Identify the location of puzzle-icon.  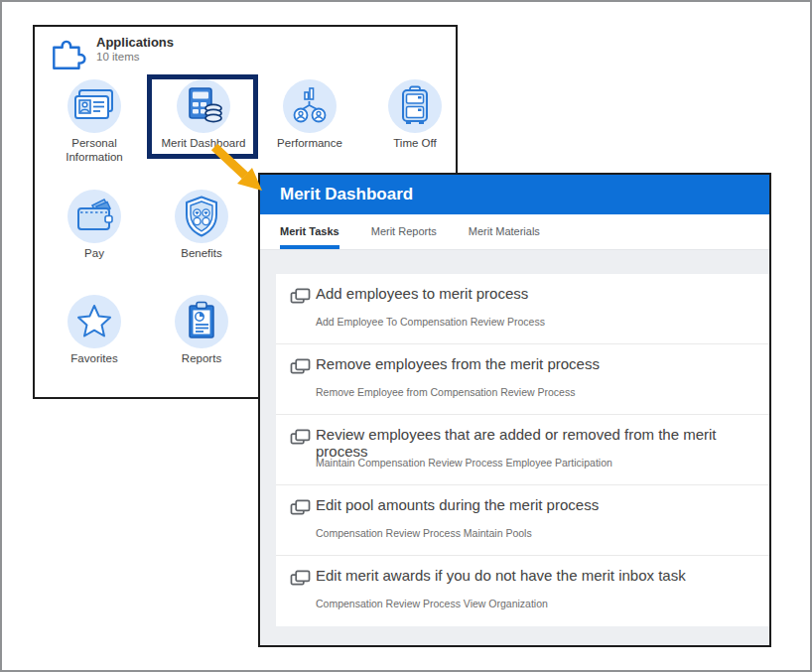
(68, 52).